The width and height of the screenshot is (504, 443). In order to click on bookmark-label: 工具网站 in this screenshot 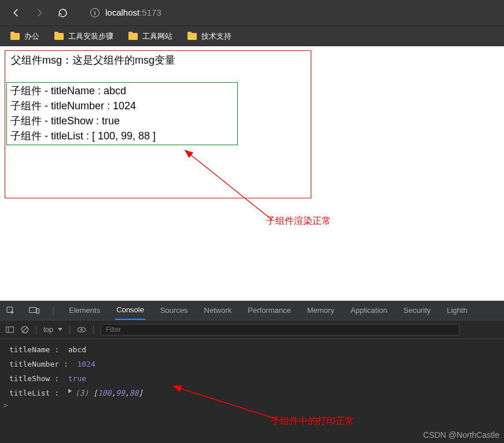, I will do `click(157, 36)`.